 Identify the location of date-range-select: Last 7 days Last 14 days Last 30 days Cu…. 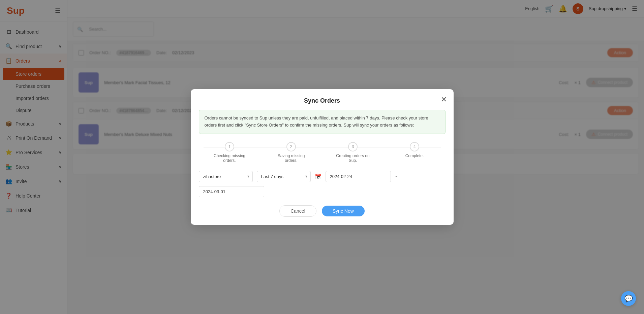
(284, 176).